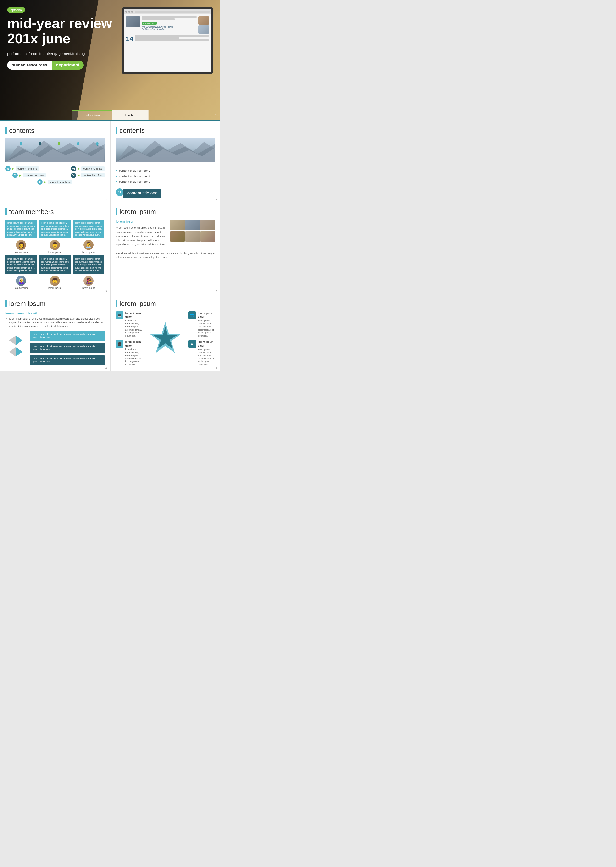  I want to click on section-bar2, so click(116, 130).